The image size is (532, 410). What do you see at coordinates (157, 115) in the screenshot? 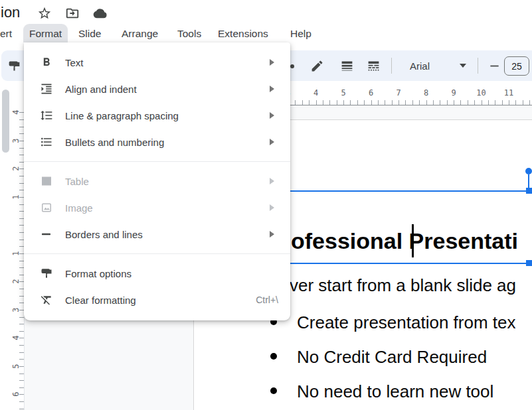
I see `menu-item-line-paragraph-spacing: Line & paragraph spacing` at bounding box center [157, 115].